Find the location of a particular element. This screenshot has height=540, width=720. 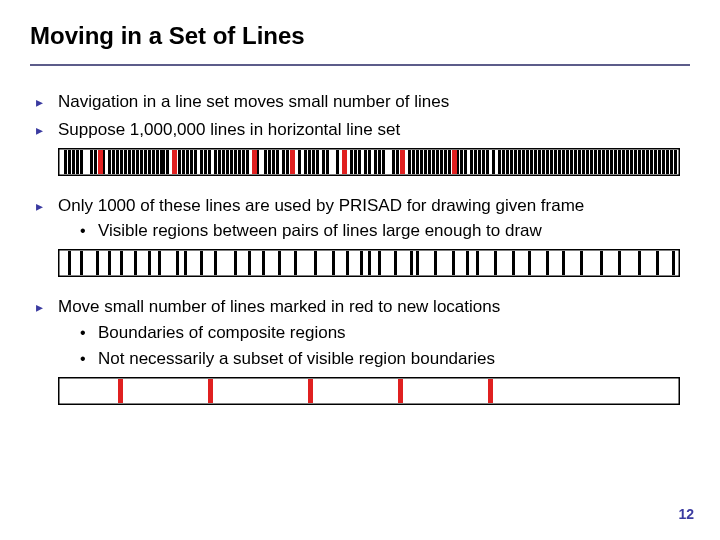

bars-dense is located at coordinates (369, 162).